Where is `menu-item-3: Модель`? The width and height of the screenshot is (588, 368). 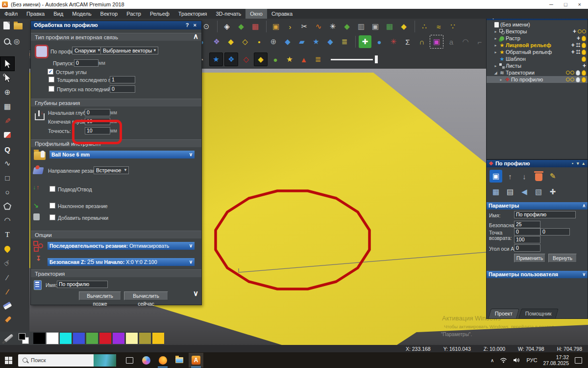 menu-item-3: Модель is located at coordinates (81, 14).